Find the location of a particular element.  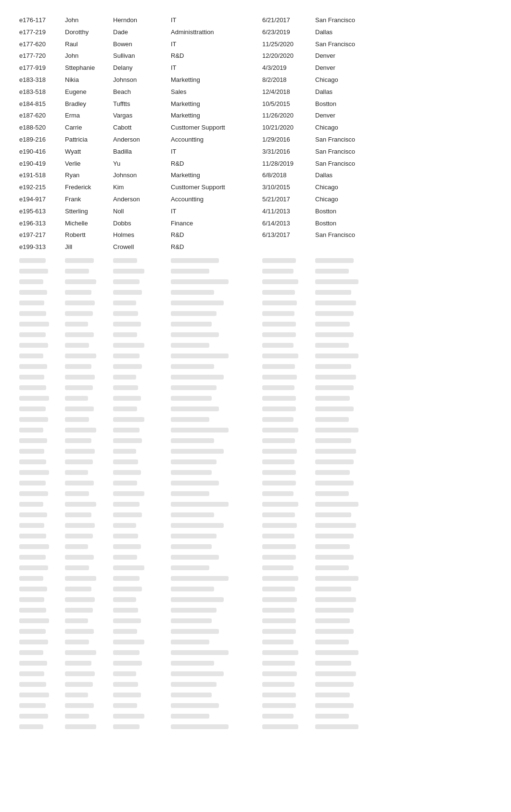

cell-date: 6/14/2013 is located at coordinates (289, 223).